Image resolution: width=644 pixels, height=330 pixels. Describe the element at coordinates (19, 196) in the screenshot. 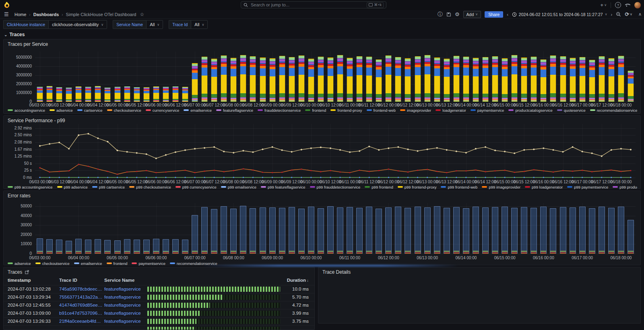

I see `panel-title: Error rates` at that location.